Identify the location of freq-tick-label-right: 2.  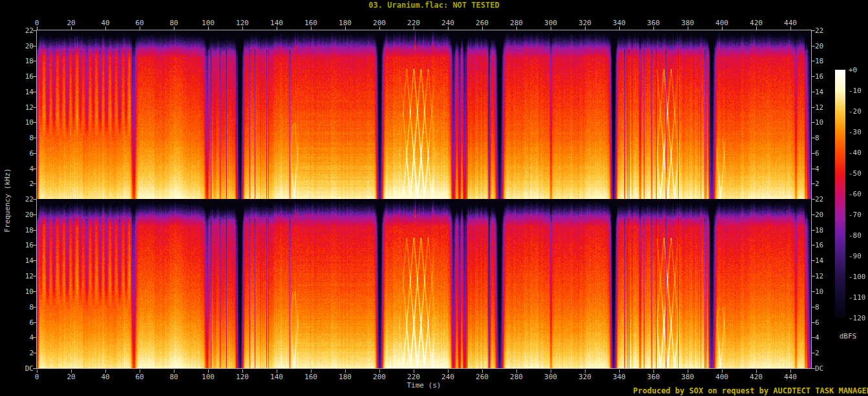
(828, 183).